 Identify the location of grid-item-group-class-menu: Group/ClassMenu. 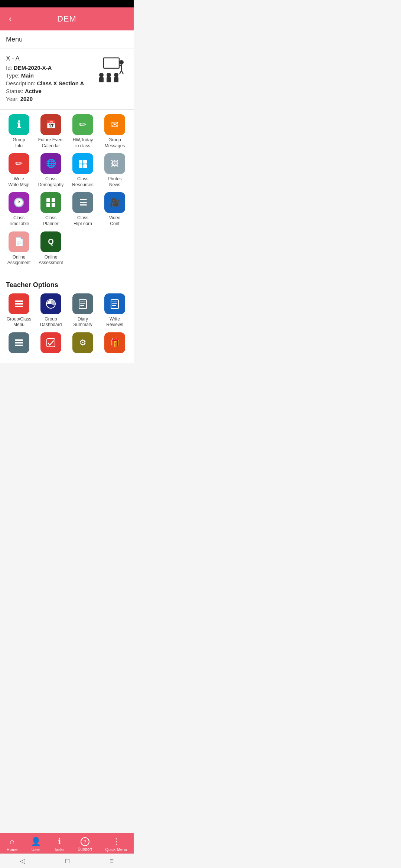
(19, 311).